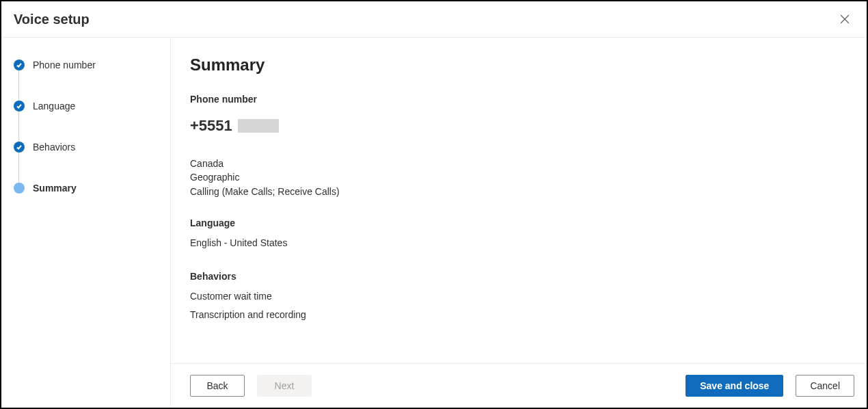 The image size is (868, 409). Describe the element at coordinates (19, 188) in the screenshot. I see `current-step-icon` at that location.